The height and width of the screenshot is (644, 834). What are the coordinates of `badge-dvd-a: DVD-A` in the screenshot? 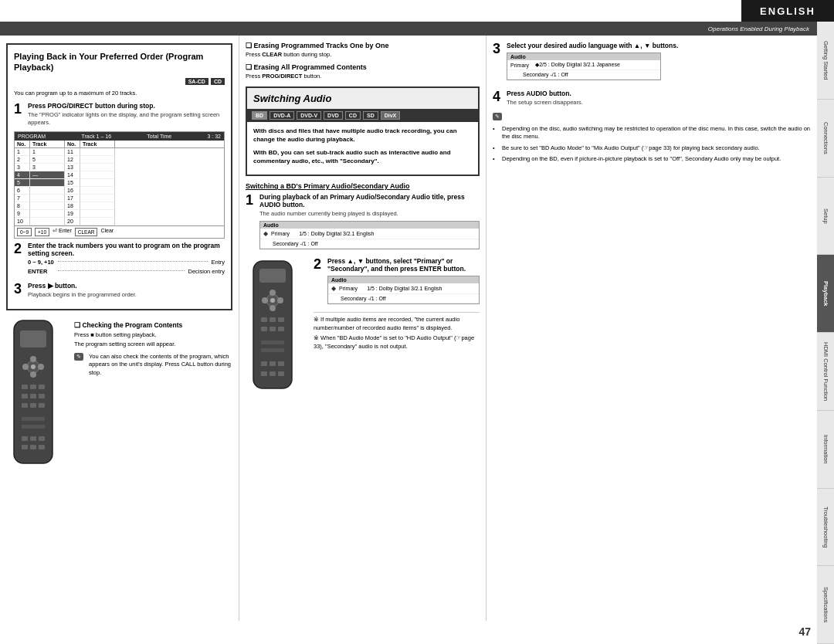 It's located at (282, 116).